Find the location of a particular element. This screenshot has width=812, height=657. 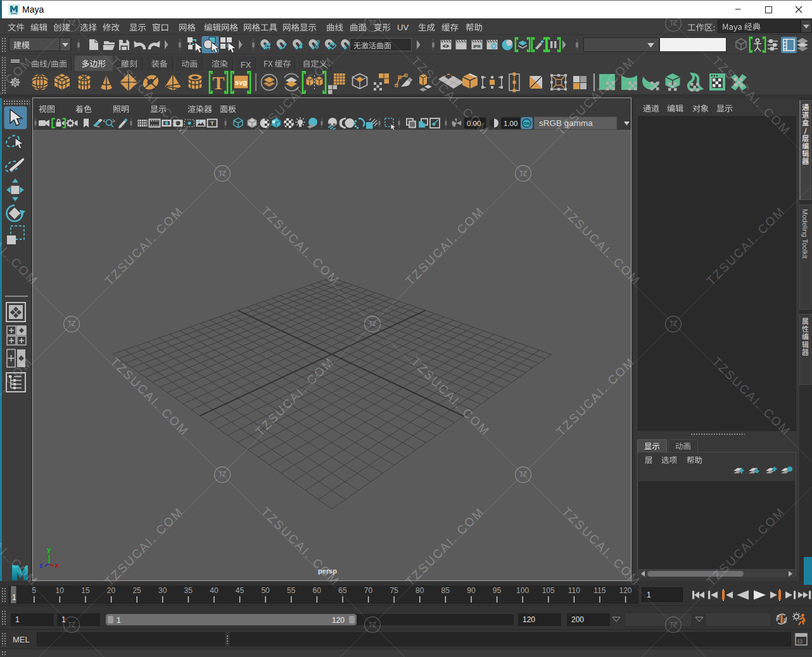

svg-text: 40 is located at coordinates (214, 591).